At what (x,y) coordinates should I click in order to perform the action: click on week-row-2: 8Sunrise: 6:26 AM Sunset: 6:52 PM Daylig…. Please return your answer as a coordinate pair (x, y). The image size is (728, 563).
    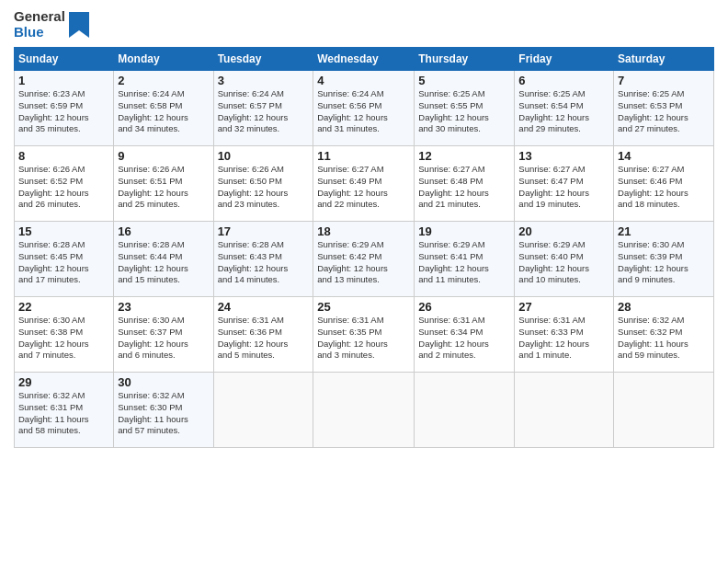
    Looking at the image, I should click on (364, 184).